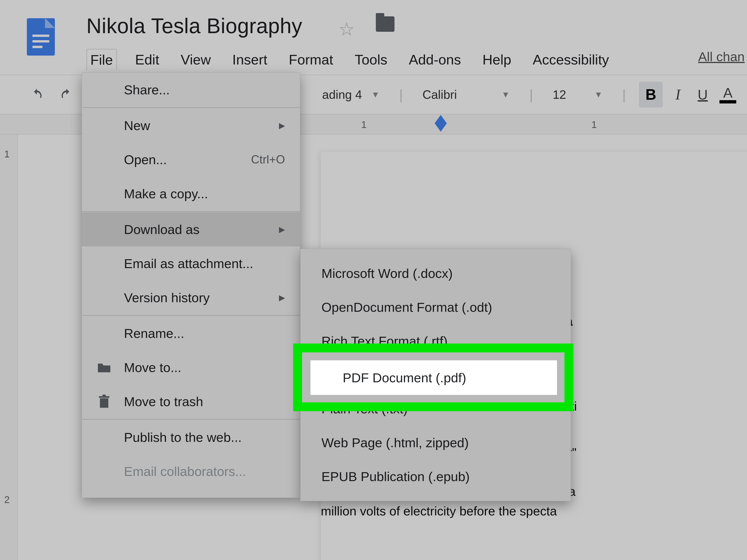 Image resolution: width=747 pixels, height=560 pixels. Describe the element at coordinates (191, 229) in the screenshot. I see `menu-item-download-as: Download as ▶` at that location.